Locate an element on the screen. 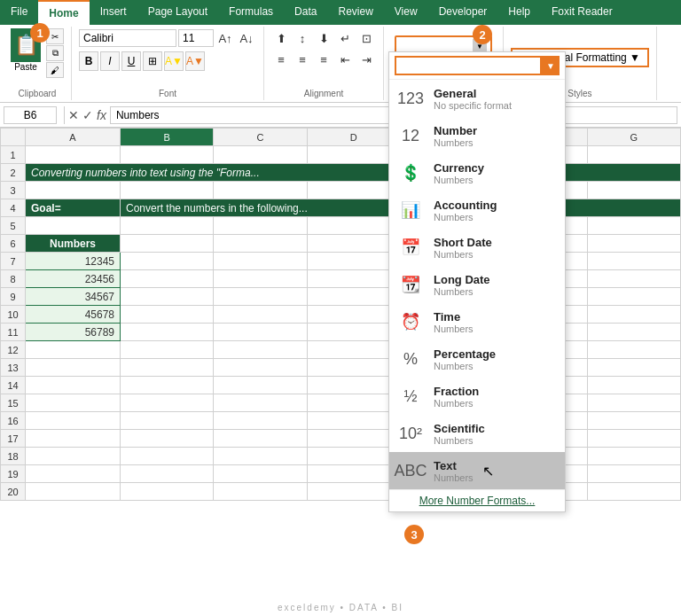 The height and width of the screenshot is (616, 681). dropdown-search-input is located at coordinates (468, 66).